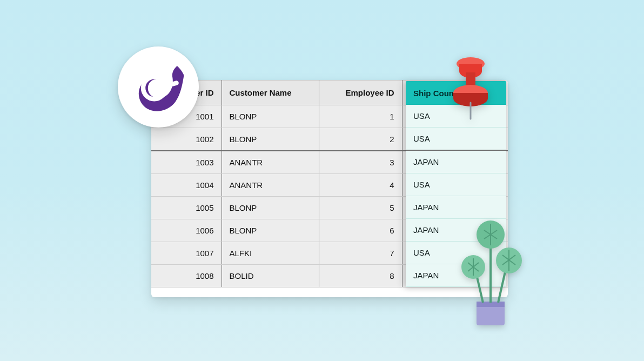  Describe the element at coordinates (491, 270) in the screenshot. I see `plant-icon` at that location.